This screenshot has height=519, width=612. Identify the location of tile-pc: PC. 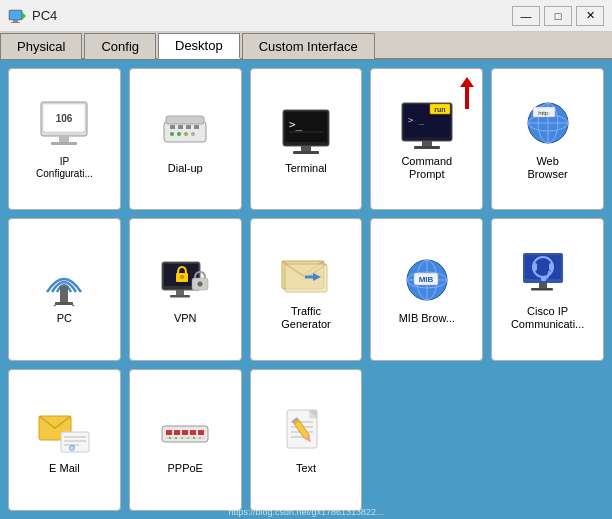
(64, 289).